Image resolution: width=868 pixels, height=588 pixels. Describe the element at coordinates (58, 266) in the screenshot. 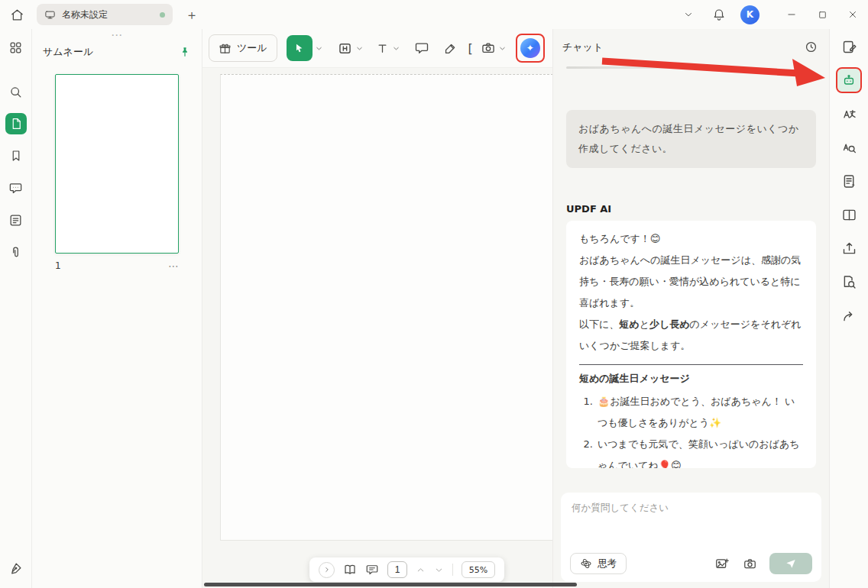

I see `thumbnail-page-number: 1` at that location.